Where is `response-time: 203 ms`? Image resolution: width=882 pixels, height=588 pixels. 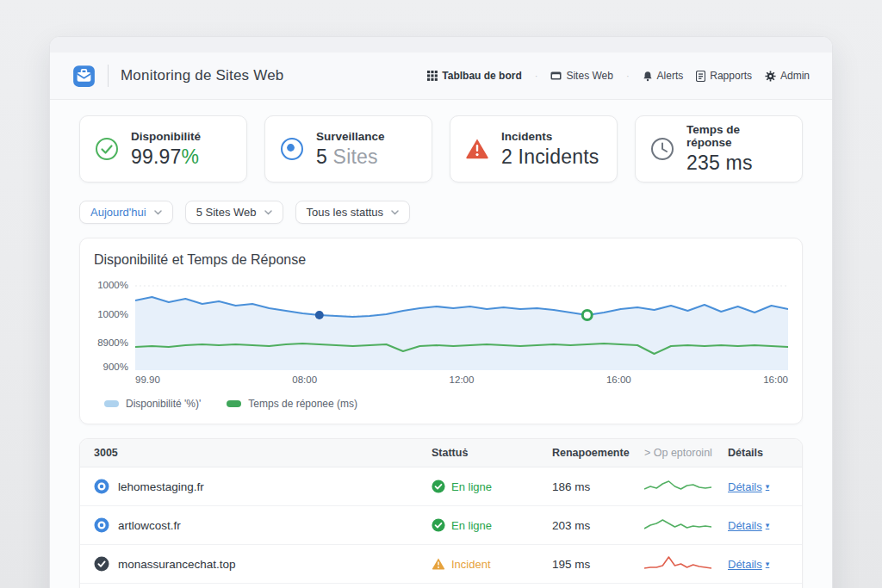 response-time: 203 ms is located at coordinates (598, 525).